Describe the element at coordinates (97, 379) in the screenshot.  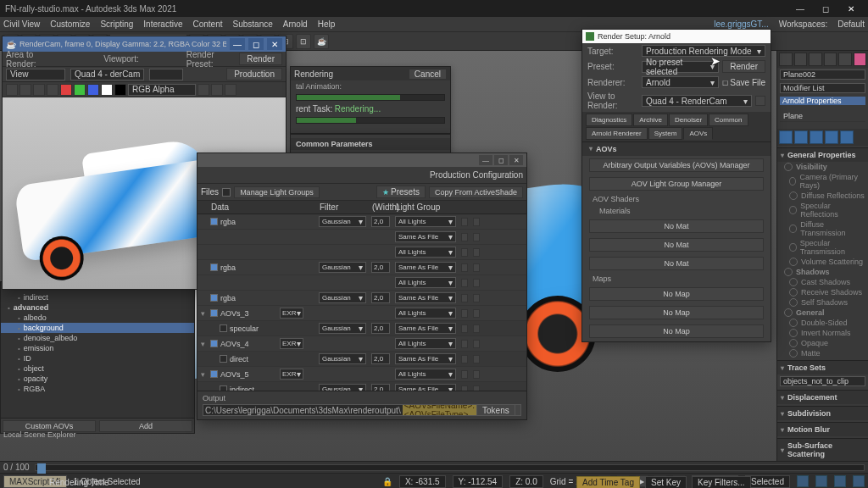
I see `tree-item: opacity` at that location.